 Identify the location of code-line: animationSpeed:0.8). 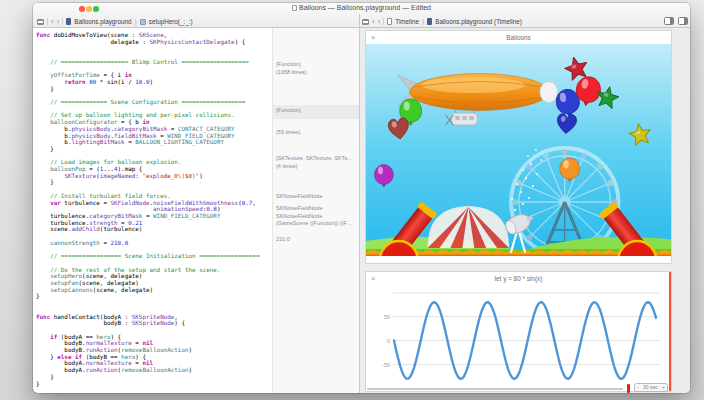
(153, 210).